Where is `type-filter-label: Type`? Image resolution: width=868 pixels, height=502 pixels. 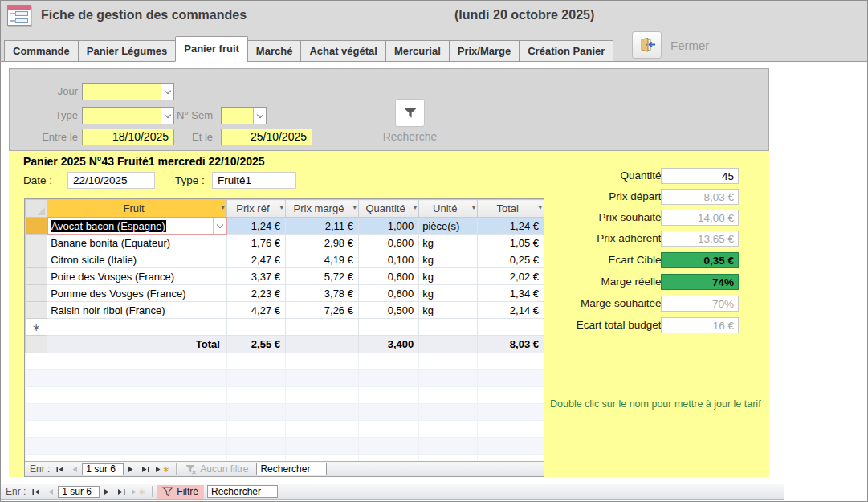 type-filter-label: Type is located at coordinates (43, 116).